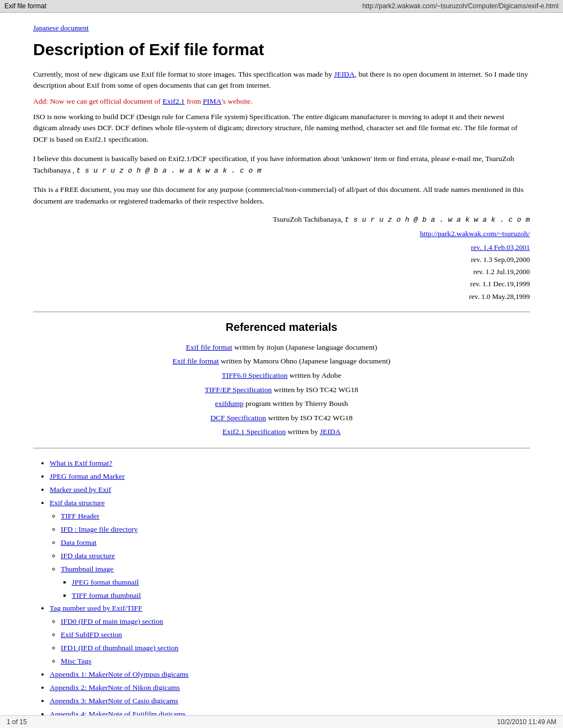  What do you see at coordinates (237, 101) in the screenshot?
I see `add-note-suffix: 's website.` at bounding box center [237, 101].